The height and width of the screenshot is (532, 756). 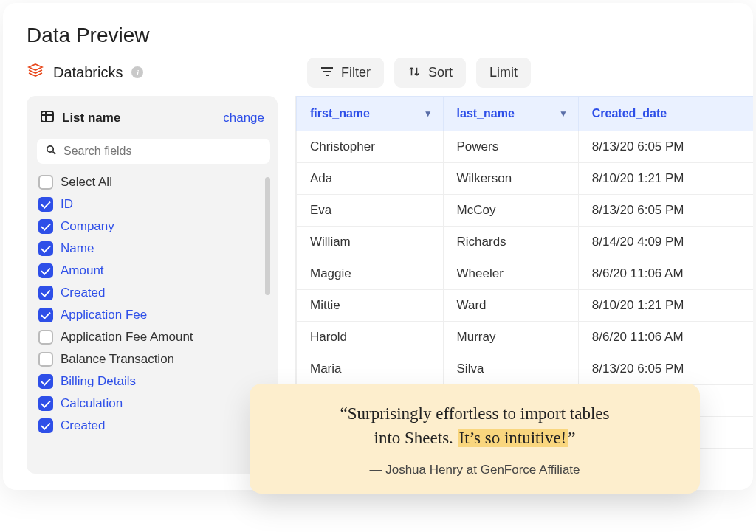 I want to click on field-label: Application Fee Amount, so click(x=127, y=337).